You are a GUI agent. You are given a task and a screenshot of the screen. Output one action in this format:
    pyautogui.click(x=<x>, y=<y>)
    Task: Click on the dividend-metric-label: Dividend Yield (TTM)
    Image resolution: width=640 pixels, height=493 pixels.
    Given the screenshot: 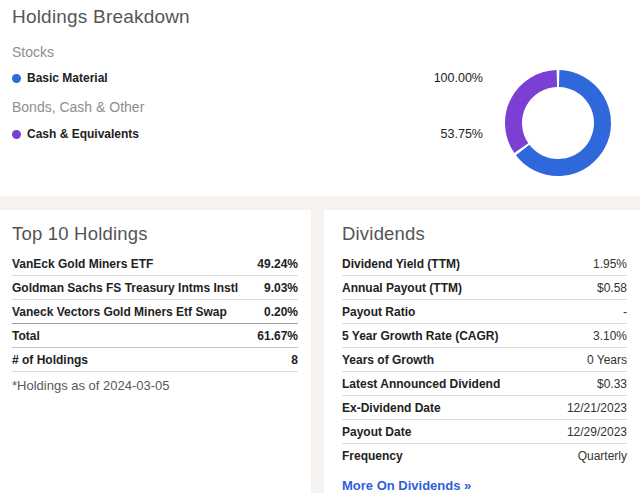 What is the action you would take?
    pyautogui.click(x=401, y=264)
    